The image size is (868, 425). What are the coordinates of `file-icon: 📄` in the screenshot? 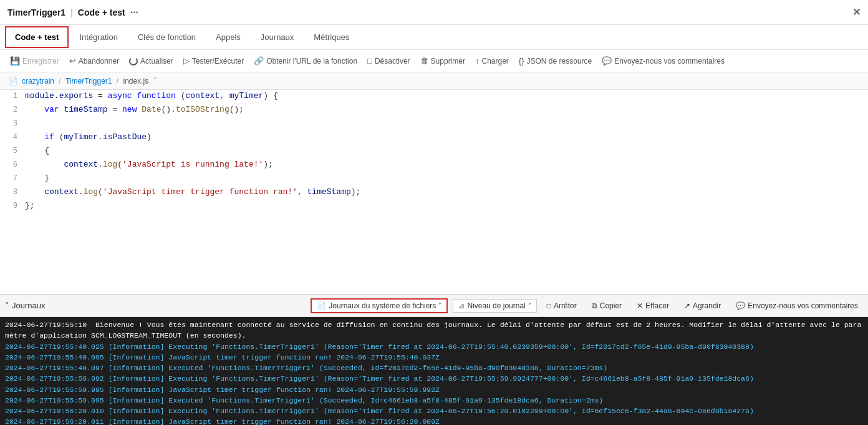 It's located at (14, 81).